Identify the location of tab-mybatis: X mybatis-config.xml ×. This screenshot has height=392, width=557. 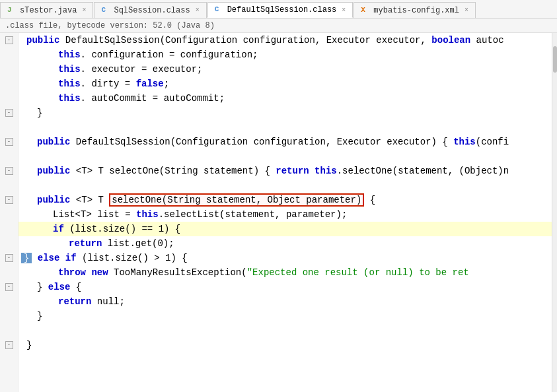
(415, 10).